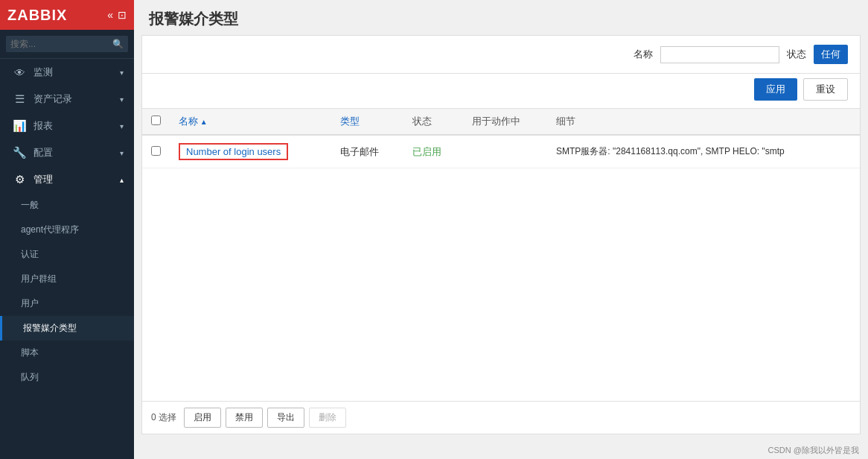  What do you see at coordinates (67, 279) in the screenshot?
I see `sidebar-sub-usergroups: 用户群组` at bounding box center [67, 279].